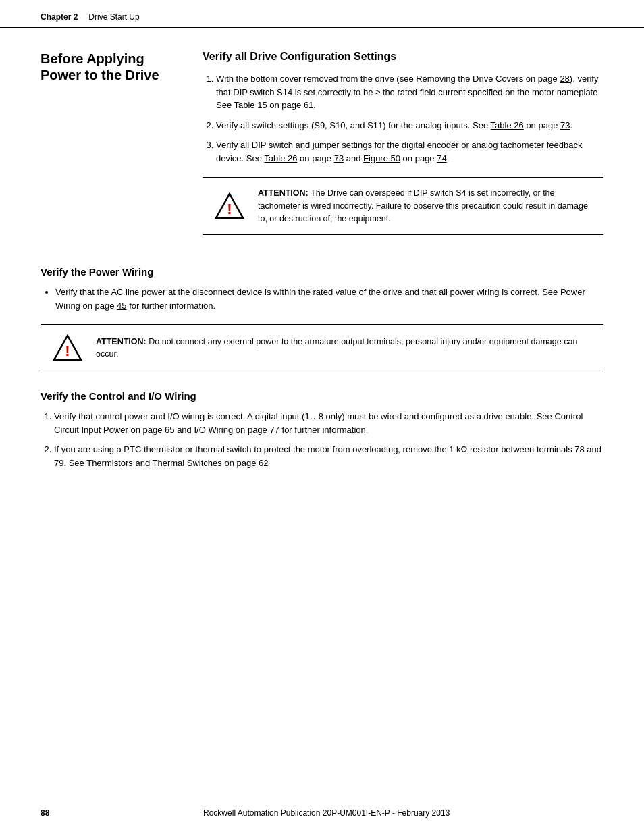 The width and height of the screenshot is (644, 834). I want to click on section2-bullet-1: Verify that the AC line power at the dis…, so click(329, 298).